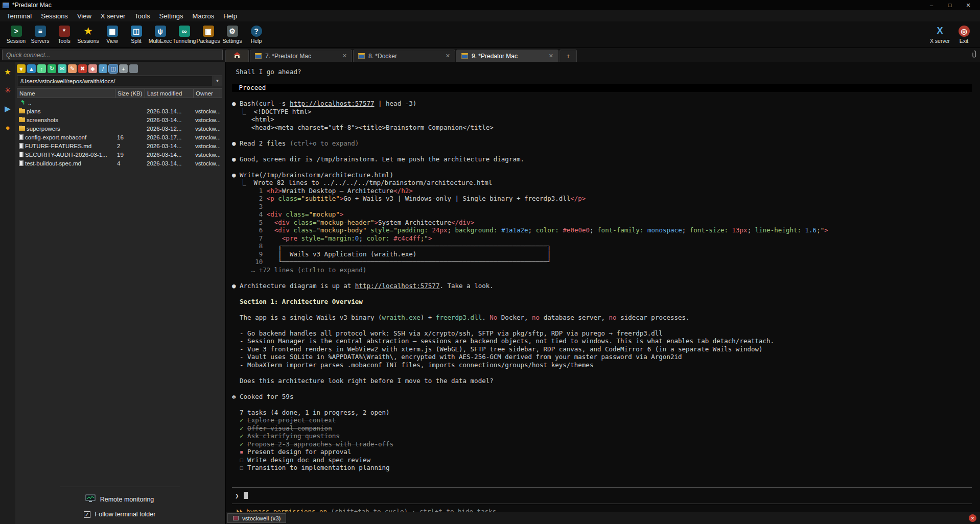 The image size is (980, 524). What do you see at coordinates (931, 5) in the screenshot?
I see `minimize-button: –` at bounding box center [931, 5].